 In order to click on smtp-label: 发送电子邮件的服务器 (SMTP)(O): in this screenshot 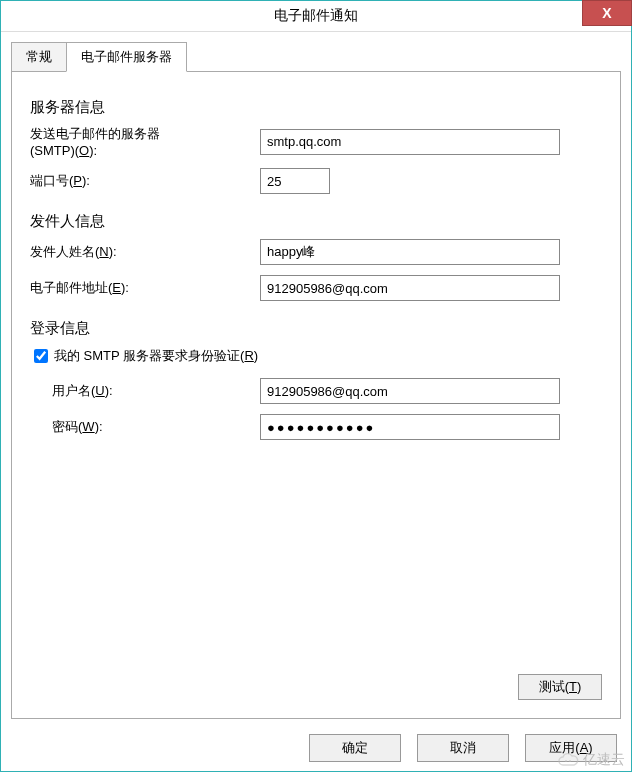, I will do `click(145, 142)`.